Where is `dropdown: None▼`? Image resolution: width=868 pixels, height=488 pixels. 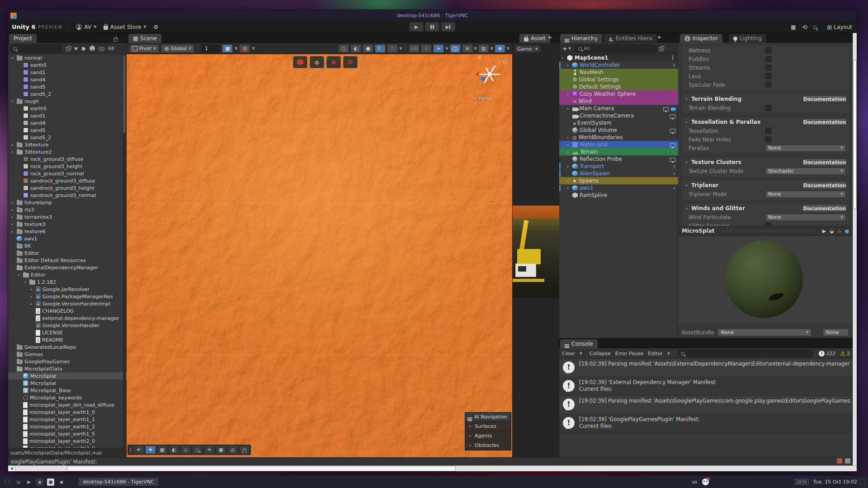 dropdown: None▼ is located at coordinates (806, 194).